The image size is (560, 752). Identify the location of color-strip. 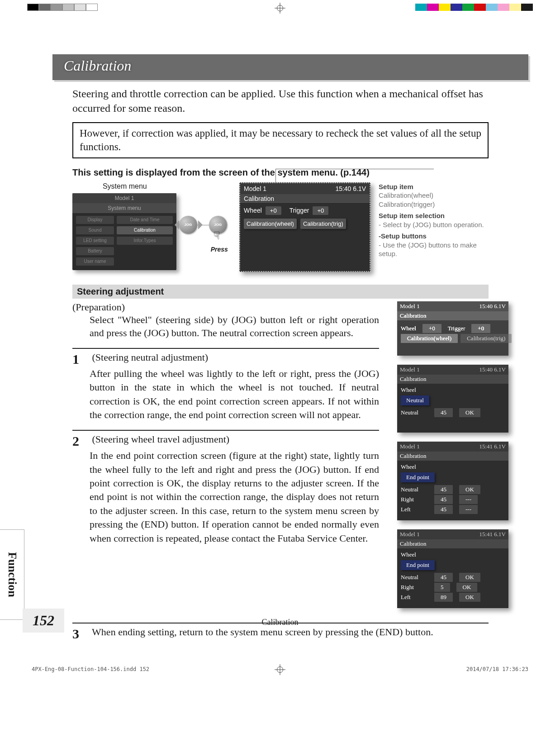
(474, 7).